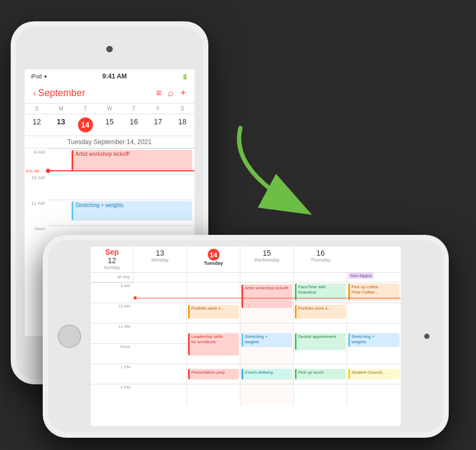 The height and width of the screenshot is (450, 476). I want to click on portrait-back-button: ‹ September, so click(59, 93).